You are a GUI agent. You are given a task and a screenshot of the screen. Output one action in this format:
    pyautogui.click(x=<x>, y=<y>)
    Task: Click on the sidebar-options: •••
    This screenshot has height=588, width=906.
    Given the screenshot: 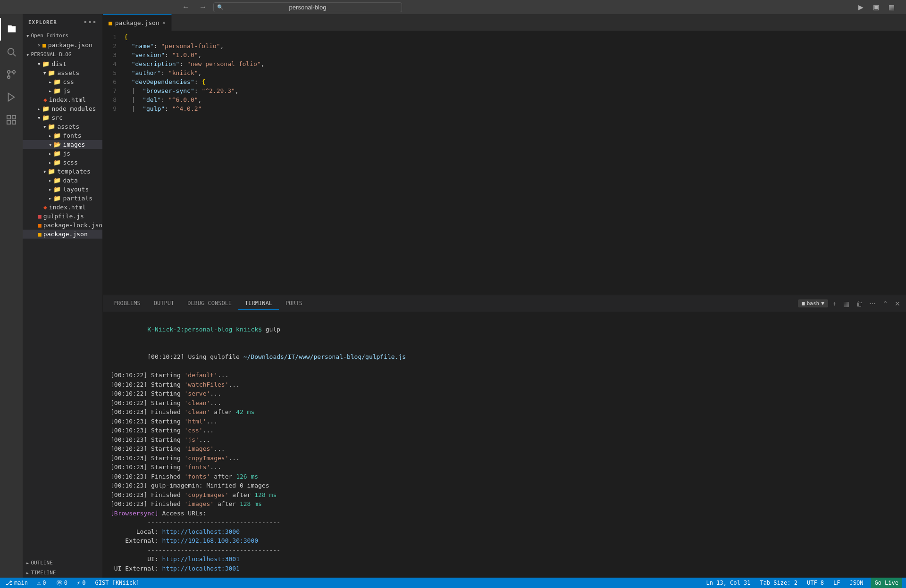 What is the action you would take?
    pyautogui.click(x=90, y=23)
    